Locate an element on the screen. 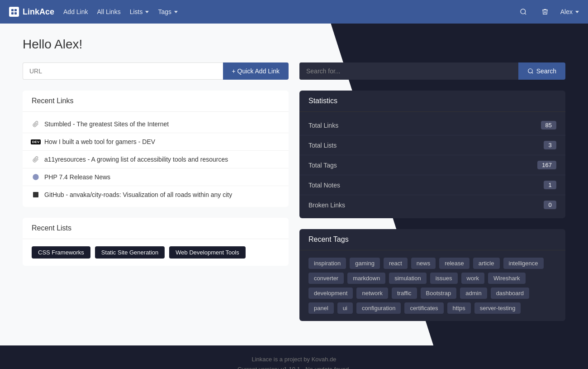 The image size is (588, 369). tag-item: issues is located at coordinates (444, 278).